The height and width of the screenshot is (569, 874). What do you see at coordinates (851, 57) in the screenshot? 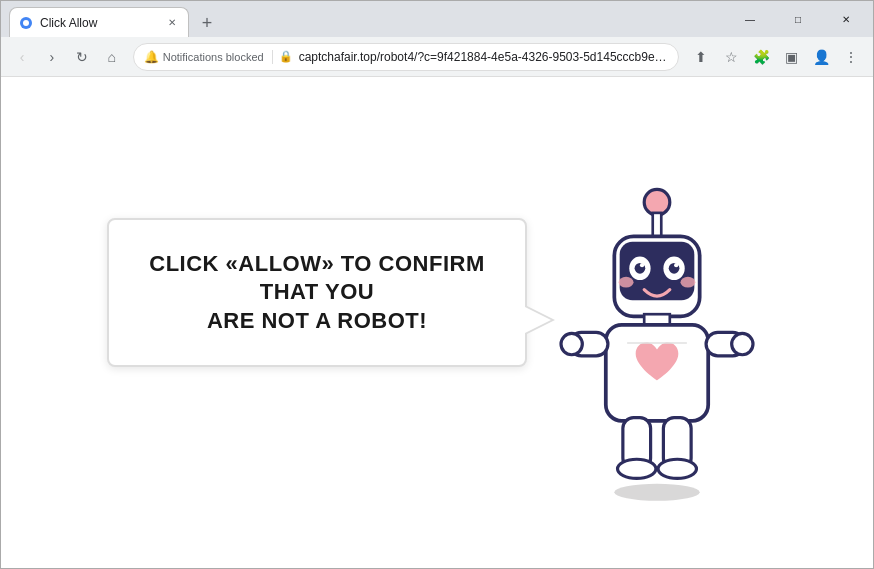
I see `menu-button: ⋮` at bounding box center [851, 57].